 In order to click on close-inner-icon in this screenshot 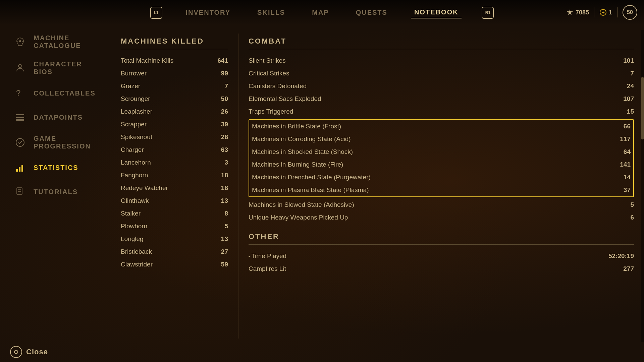, I will do `click(16, 352)`.